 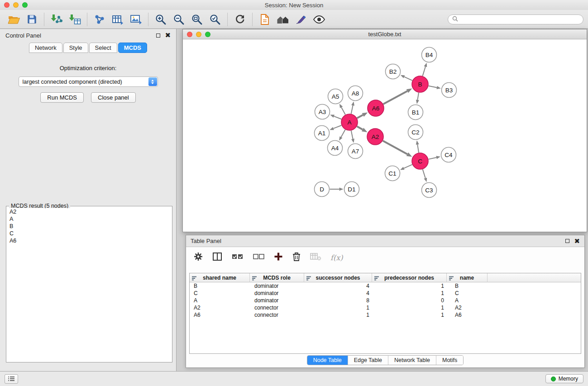 What do you see at coordinates (14, 19) in the screenshot?
I see `open-session-icon` at bounding box center [14, 19].